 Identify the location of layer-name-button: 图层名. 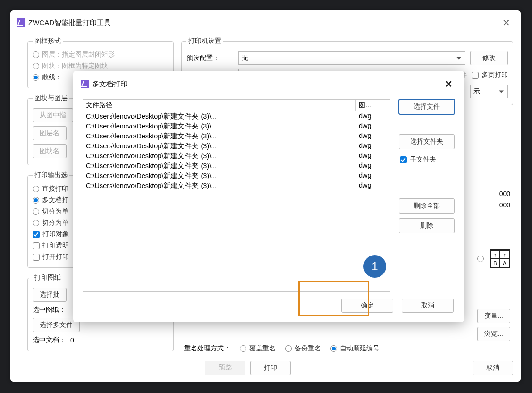
(50, 133).